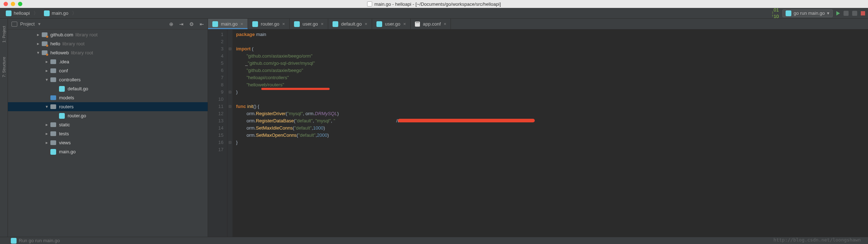 The height and width of the screenshot is (244, 868). Describe the element at coordinates (326, 78) in the screenshot. I see `code-line: "helloapi/controllers"` at that location.